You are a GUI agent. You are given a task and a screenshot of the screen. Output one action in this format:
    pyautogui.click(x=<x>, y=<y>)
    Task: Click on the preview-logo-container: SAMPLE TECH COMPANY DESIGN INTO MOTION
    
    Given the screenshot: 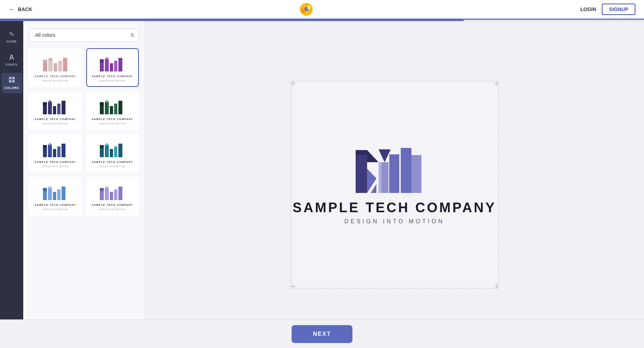 What is the action you would take?
    pyautogui.click(x=394, y=184)
    